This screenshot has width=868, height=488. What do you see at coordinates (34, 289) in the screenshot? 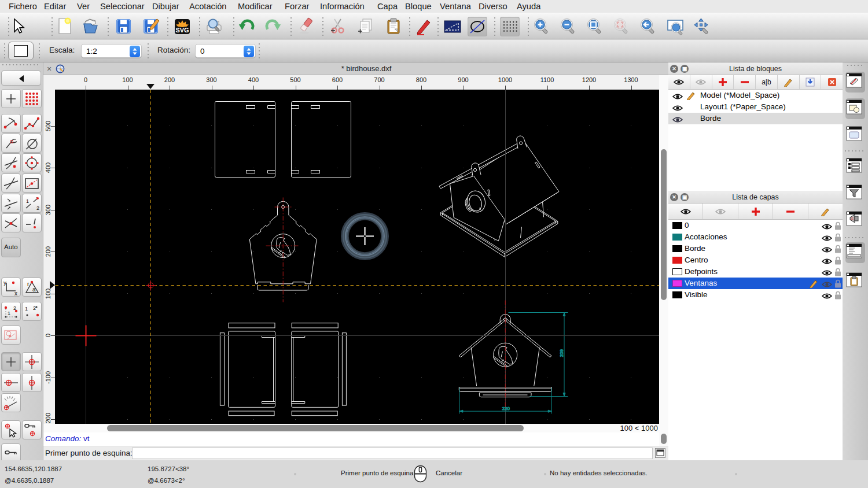
I see `svg-text: a` at bounding box center [34, 289].